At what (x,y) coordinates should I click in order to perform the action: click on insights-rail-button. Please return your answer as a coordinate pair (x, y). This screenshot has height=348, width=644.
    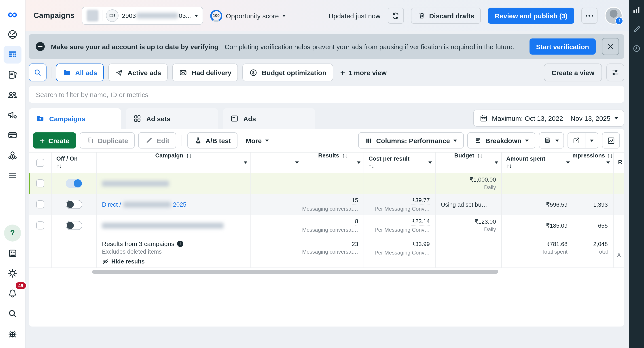
    Looking at the image, I should click on (636, 10).